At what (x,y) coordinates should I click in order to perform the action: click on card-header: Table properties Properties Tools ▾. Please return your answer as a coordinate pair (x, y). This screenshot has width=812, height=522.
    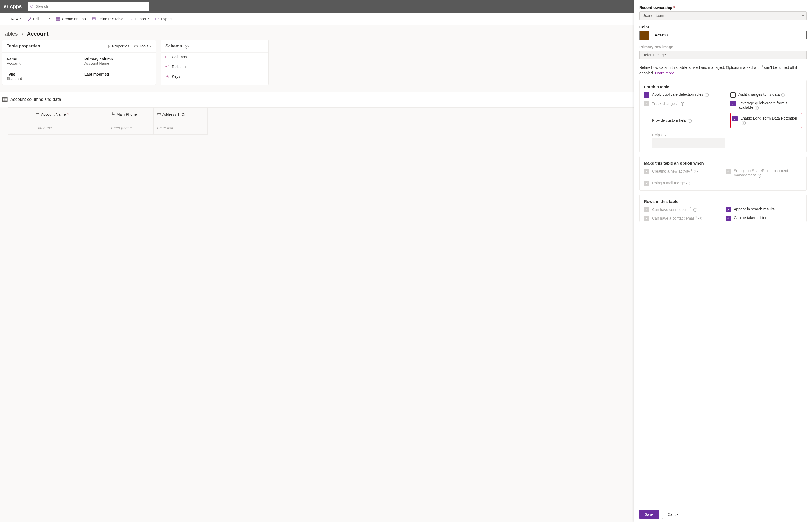
    Looking at the image, I should click on (79, 46).